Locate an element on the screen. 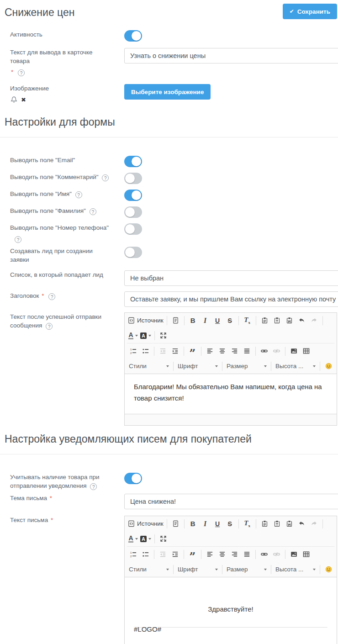 The width and height of the screenshot is (338, 644). phone-field-toggle is located at coordinates (133, 229).